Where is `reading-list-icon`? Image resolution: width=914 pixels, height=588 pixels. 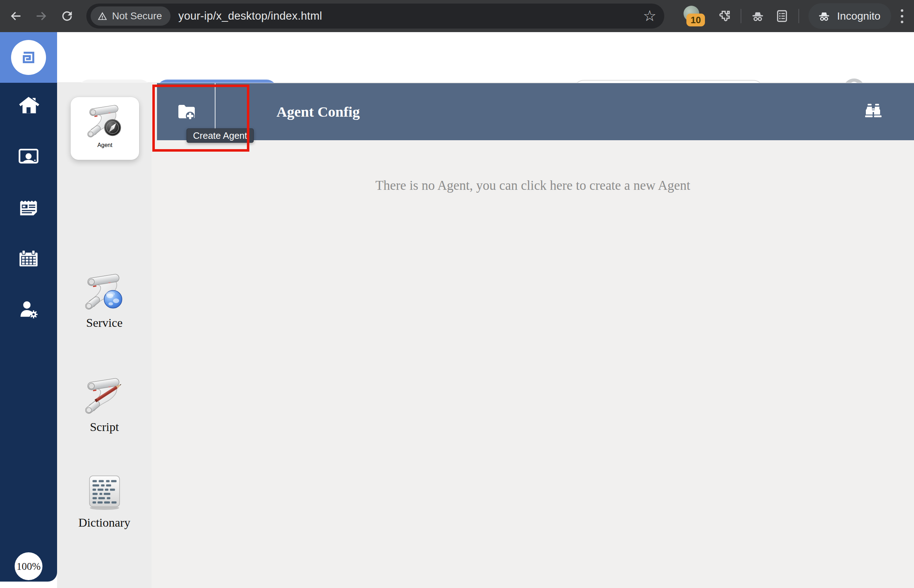 reading-list-icon is located at coordinates (782, 16).